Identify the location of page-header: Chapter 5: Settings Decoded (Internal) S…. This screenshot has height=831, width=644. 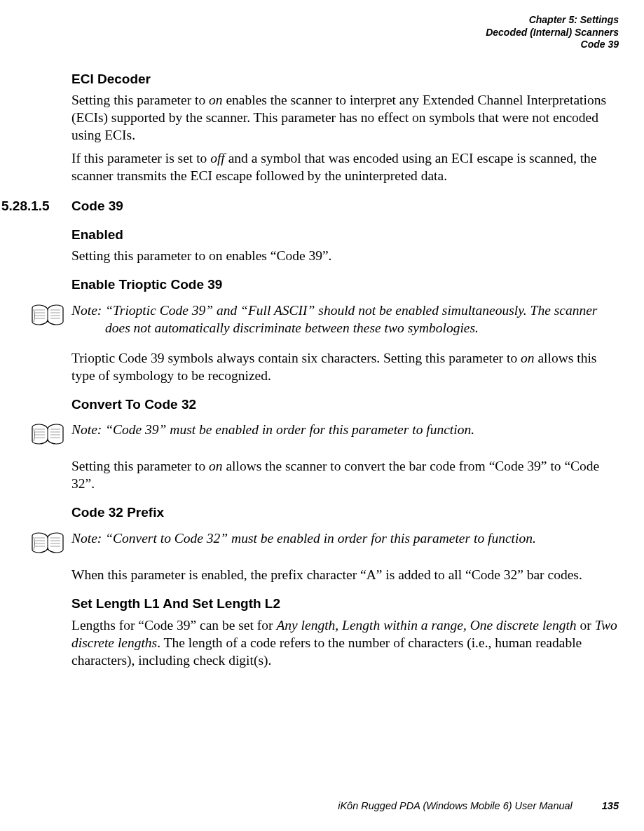
(311, 32).